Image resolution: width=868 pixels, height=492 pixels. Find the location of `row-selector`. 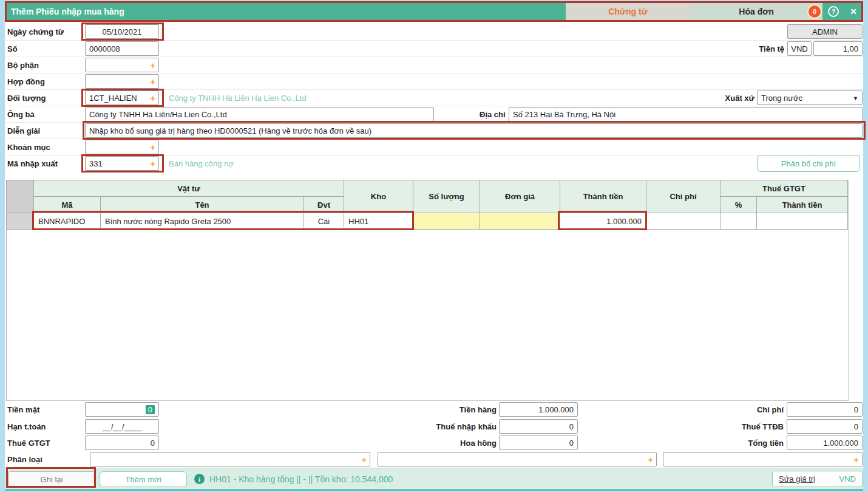

row-selector is located at coordinates (21, 221).